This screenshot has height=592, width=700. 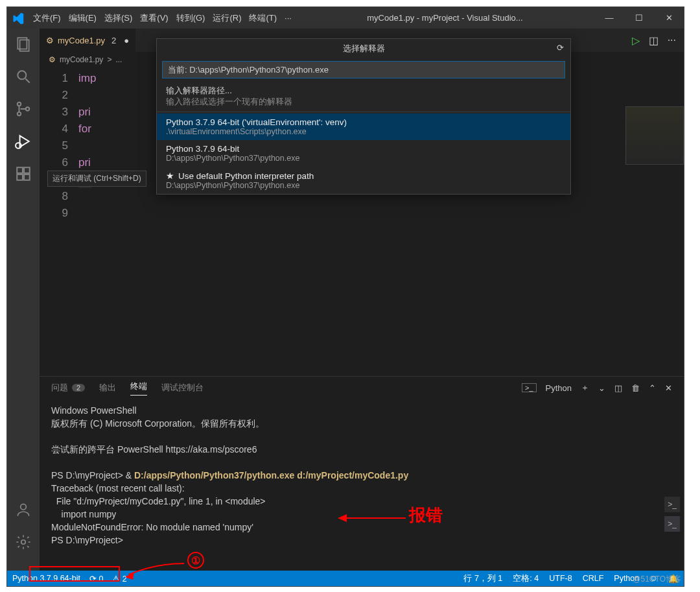 What do you see at coordinates (560, 578) in the screenshot?
I see `status-encoding: UTF-8` at bounding box center [560, 578].